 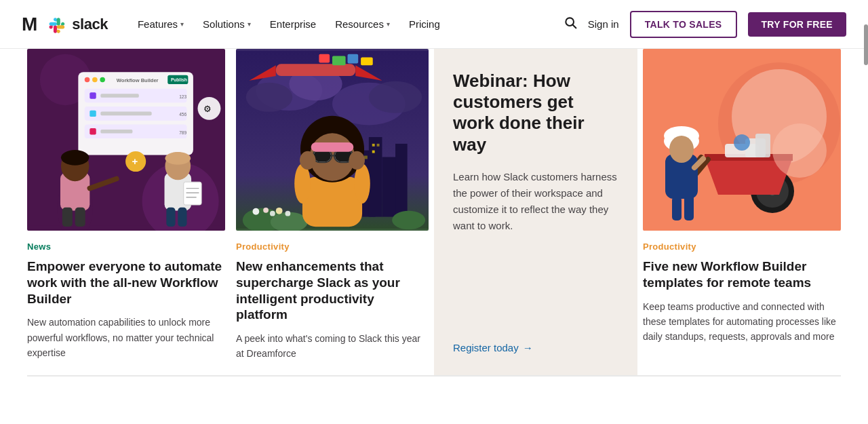 I want to click on card-4-desc: Keep teams productive and connected with…, so click(x=742, y=322).